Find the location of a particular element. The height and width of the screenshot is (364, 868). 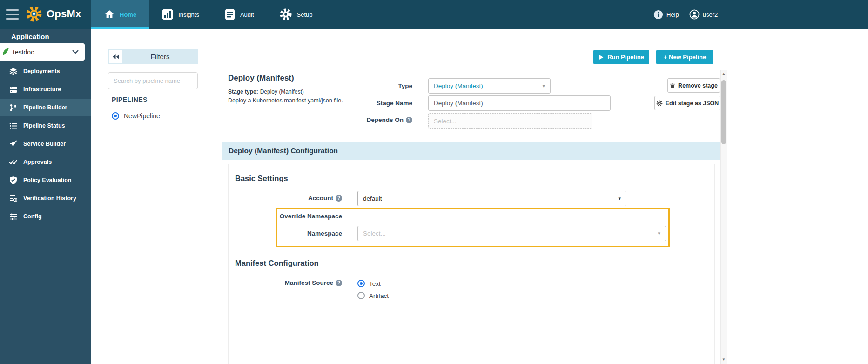

basic-settings-heading: Basic Settings is located at coordinates (262, 179).